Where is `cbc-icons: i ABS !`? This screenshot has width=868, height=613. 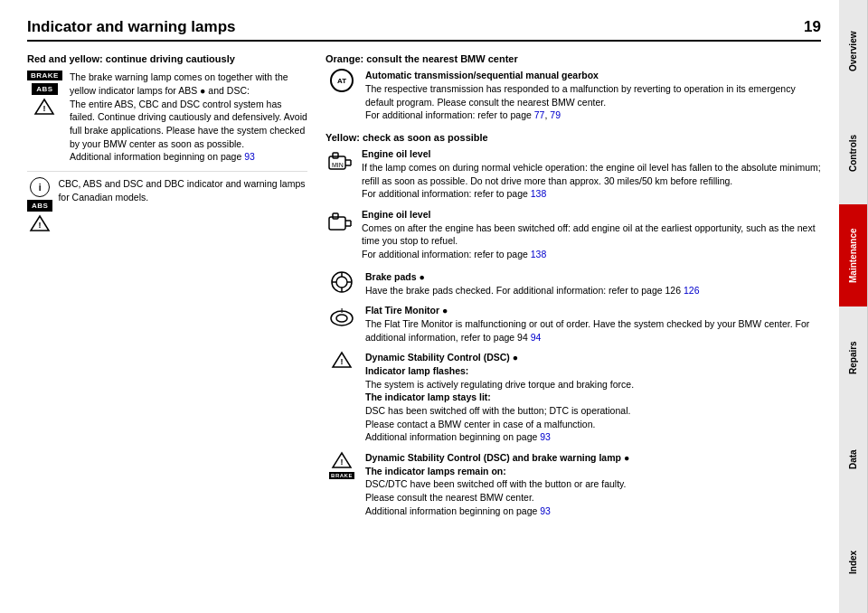 cbc-icons: i ABS ! is located at coordinates (40, 204).